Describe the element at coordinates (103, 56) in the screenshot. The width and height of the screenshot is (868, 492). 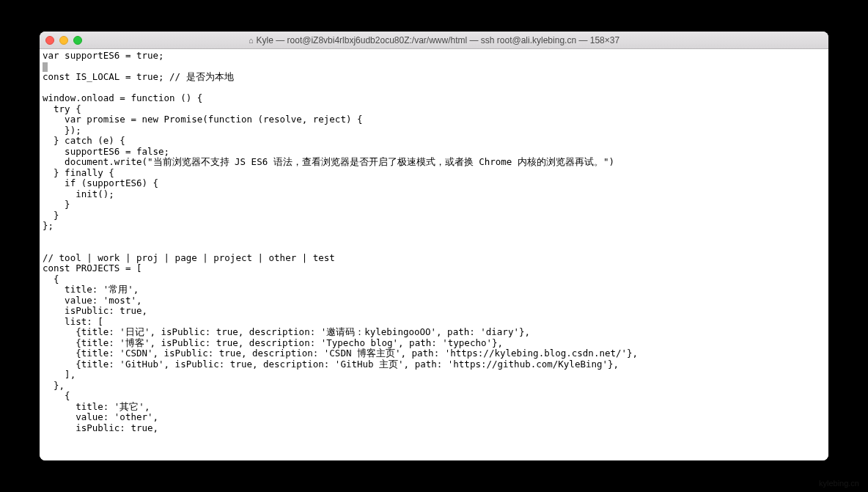
I see `code-line: var supportES6 = true;` at that location.